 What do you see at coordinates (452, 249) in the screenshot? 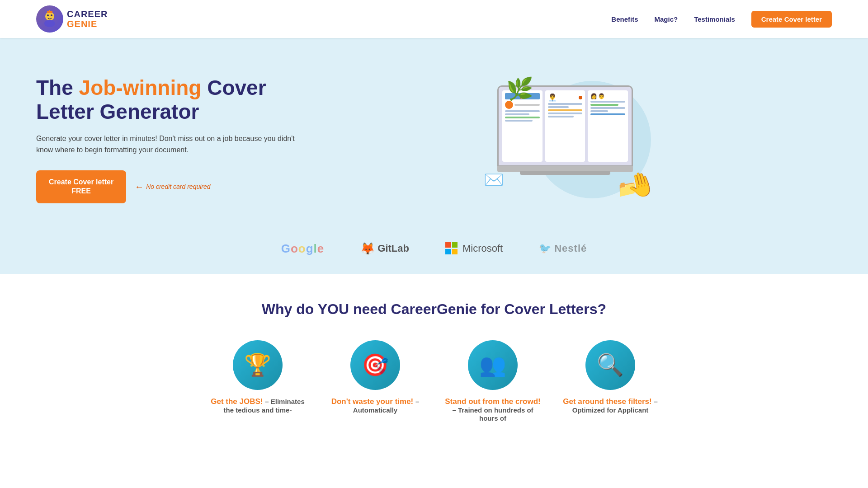
I see `microsoft-grid-icon` at bounding box center [452, 249].